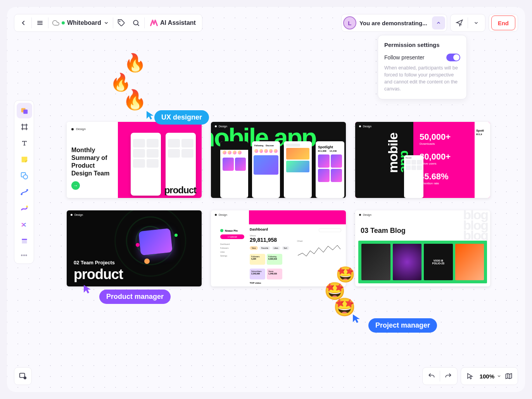 The image size is (532, 399). What do you see at coordinates (84, 23) in the screenshot?
I see `board-title: Whiteboard` at bounding box center [84, 23].